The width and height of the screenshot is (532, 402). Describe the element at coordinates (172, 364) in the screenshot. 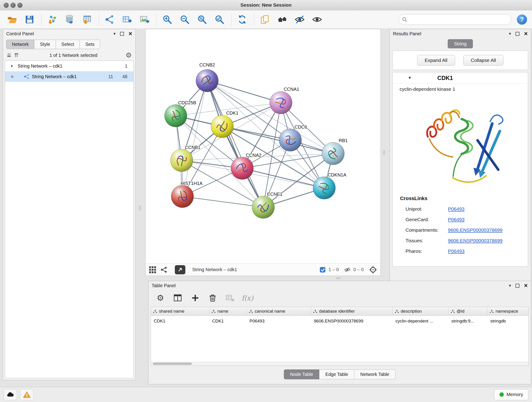

I see `scrollbar-thumb` at that location.